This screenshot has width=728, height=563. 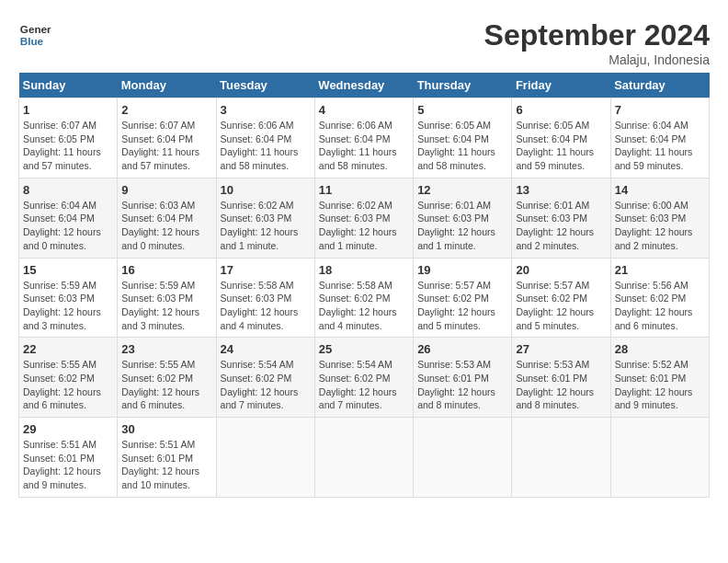 I want to click on calendar-header-row: Sunday Monday Tuesday Wednesday Thursday…, so click(x=364, y=86).